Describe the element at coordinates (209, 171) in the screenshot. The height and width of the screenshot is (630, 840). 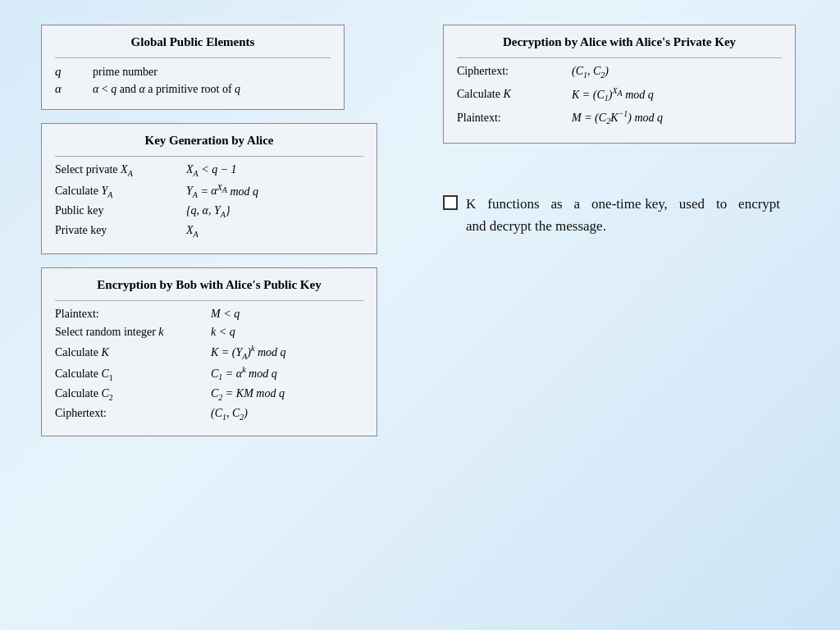
I see `keygen-row-1: Select private XA XA < q − 1` at that location.